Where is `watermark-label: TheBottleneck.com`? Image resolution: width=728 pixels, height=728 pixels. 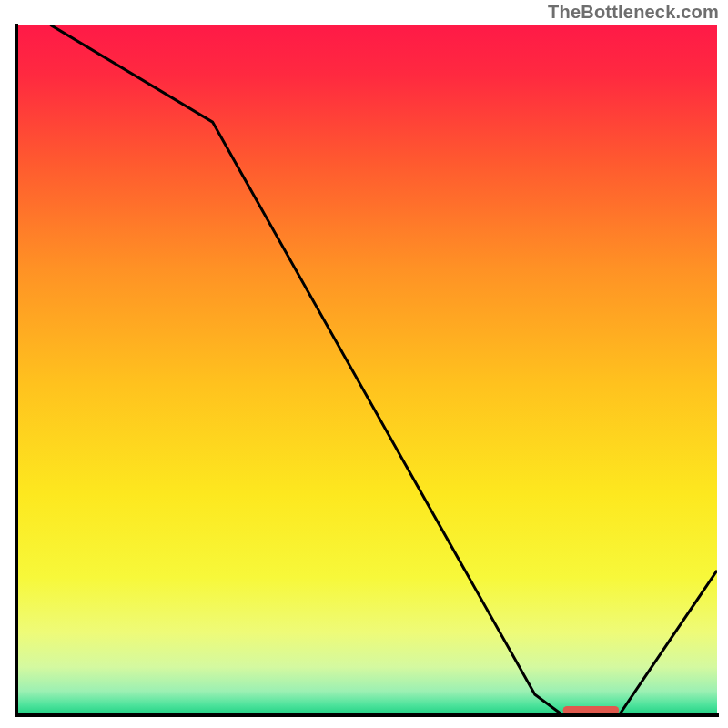
watermark-label: TheBottleneck.com is located at coordinates (633, 13).